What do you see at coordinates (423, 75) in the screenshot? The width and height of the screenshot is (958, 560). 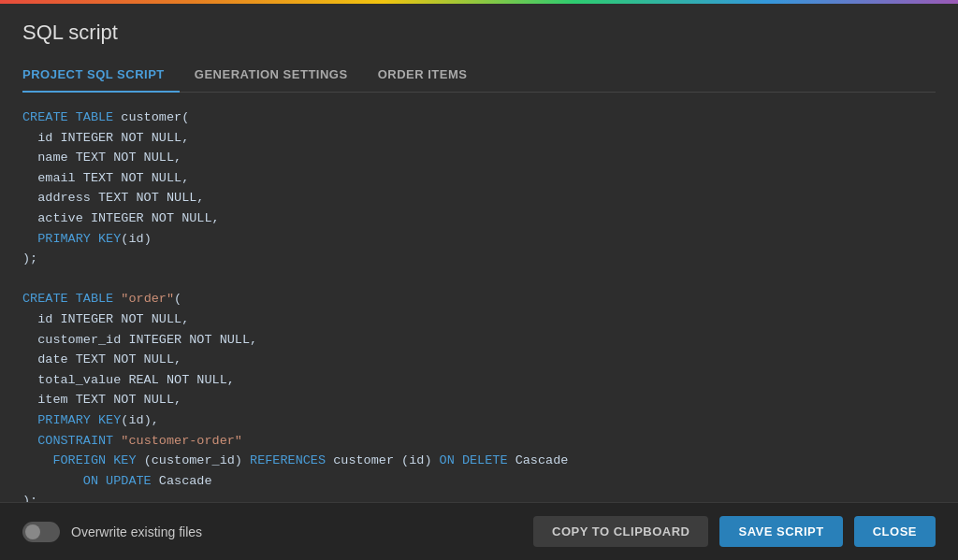 I see `tab-order-items: ORDER ITEMS` at bounding box center [423, 75].